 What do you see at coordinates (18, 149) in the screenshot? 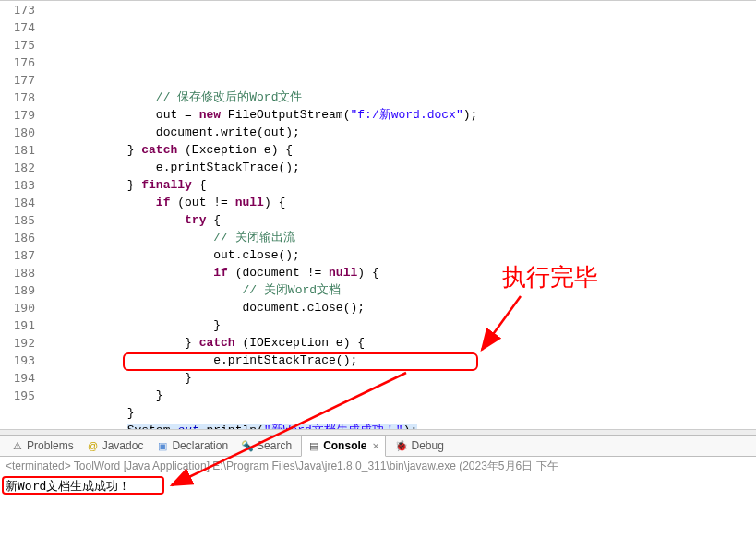
I see `line-number: 181` at bounding box center [18, 149].